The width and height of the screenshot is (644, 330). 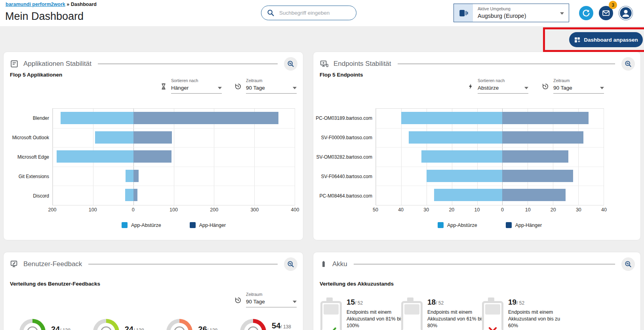 What do you see at coordinates (528, 210) in the screenshot?
I see `axis-tick-label: 10` at bounding box center [528, 210].